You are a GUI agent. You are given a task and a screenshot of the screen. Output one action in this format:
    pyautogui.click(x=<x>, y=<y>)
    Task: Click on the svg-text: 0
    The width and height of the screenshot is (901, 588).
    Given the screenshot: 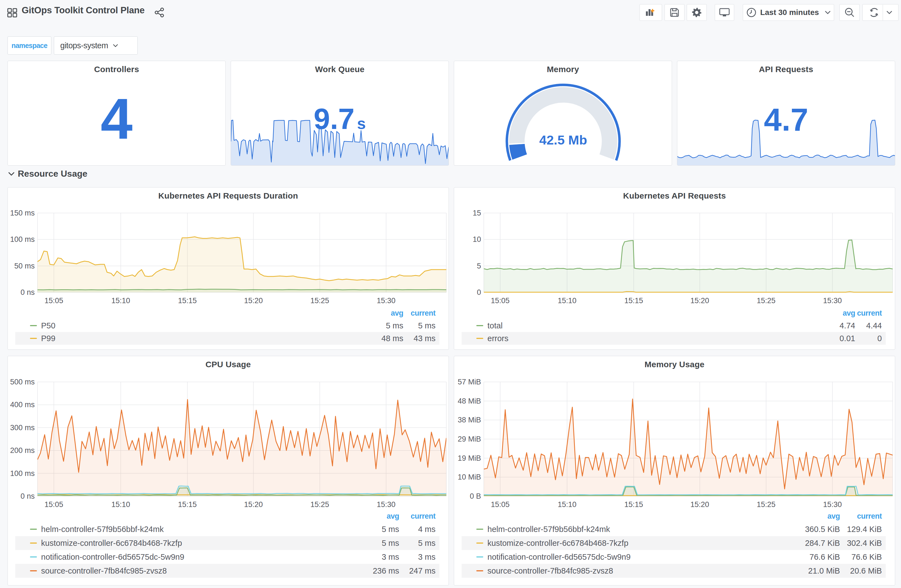 What is the action you would take?
    pyautogui.click(x=479, y=292)
    